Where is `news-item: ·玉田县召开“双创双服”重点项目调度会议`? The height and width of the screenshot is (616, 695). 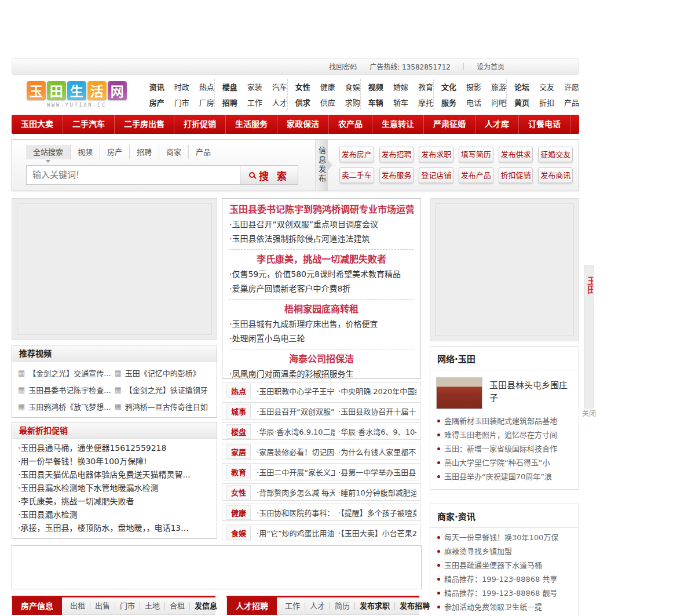
news-item: ·玉田县召开“双创双服”重点项目调度会议 is located at coordinates (321, 225).